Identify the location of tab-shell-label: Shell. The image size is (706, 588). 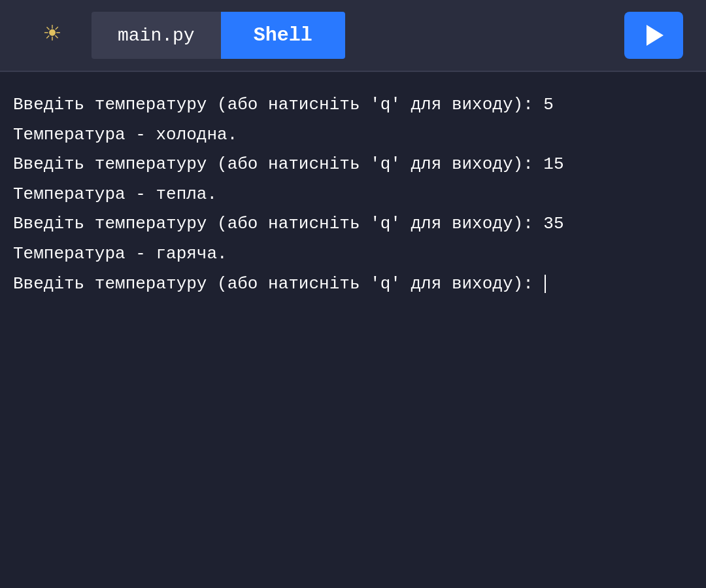
(283, 35).